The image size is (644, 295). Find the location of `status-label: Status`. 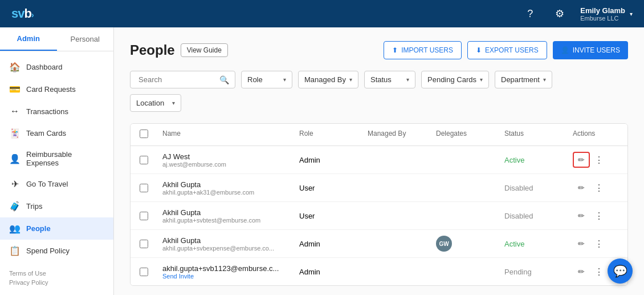

status-label: Status is located at coordinates (381, 80).